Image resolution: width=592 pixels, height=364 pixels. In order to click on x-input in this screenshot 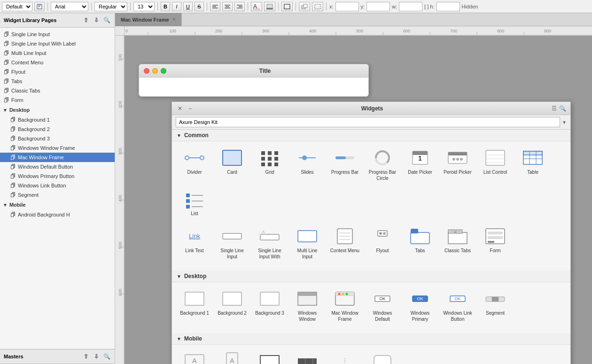, I will do `click(347, 7)`.